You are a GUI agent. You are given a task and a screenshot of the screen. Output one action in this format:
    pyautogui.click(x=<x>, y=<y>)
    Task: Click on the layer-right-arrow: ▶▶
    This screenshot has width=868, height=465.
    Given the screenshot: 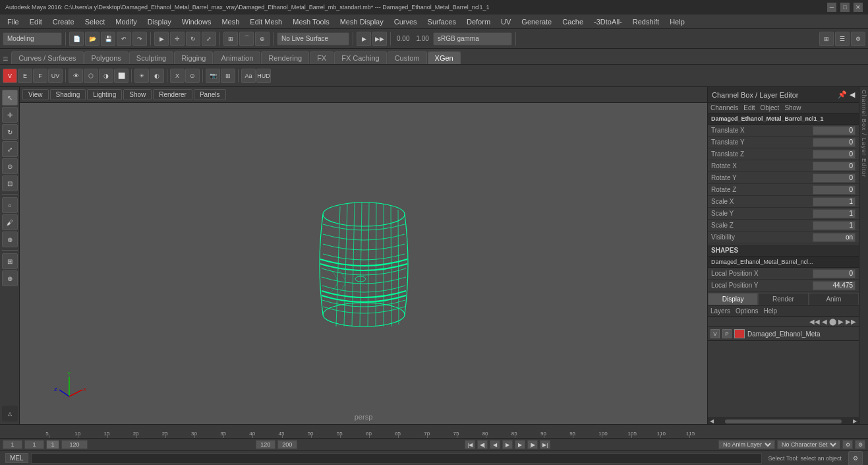 What is the action you would take?
    pyautogui.click(x=851, y=322)
    